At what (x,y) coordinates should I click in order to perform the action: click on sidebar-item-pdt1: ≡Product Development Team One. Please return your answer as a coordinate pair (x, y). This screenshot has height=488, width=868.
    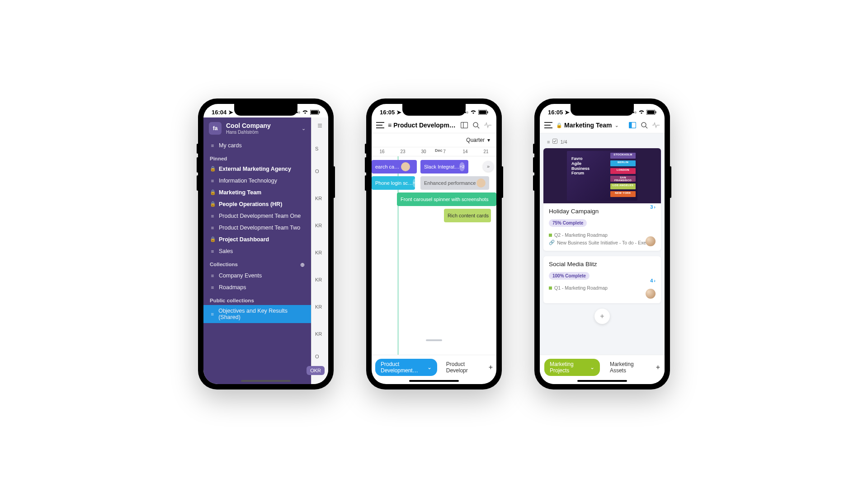
    Looking at the image, I should click on (257, 216).